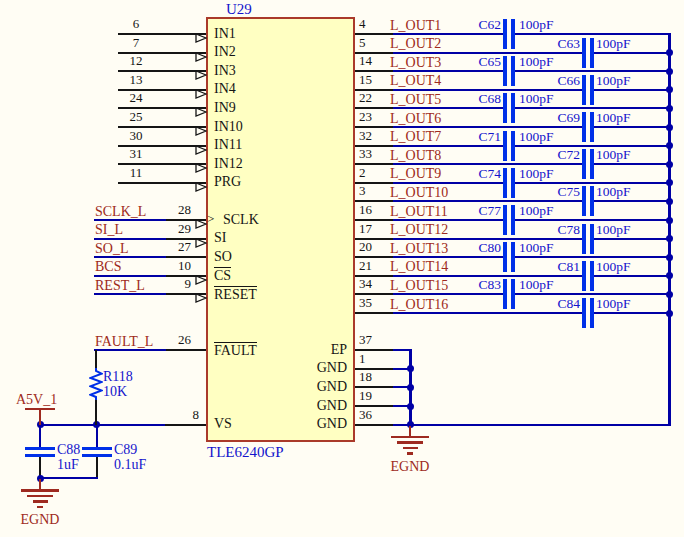 This screenshot has height=537, width=684. What do you see at coordinates (36, 400) in the screenshot?
I see `power-rail-label: A5V_1` at bounding box center [36, 400].